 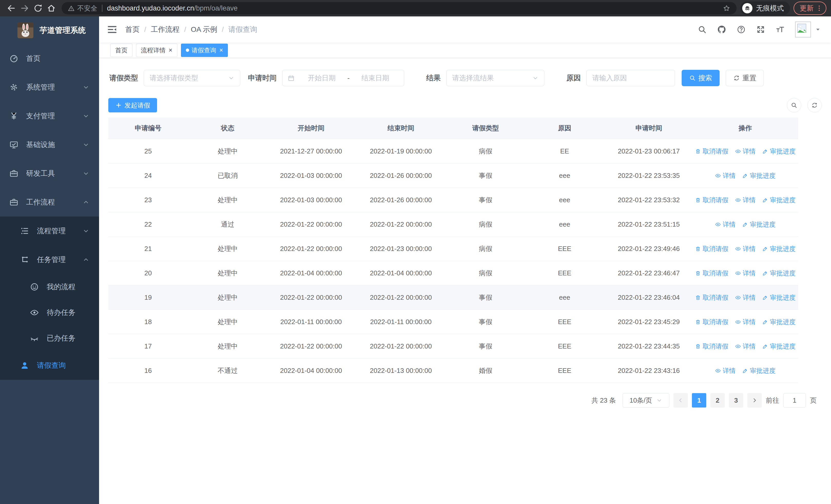 What do you see at coordinates (121, 50) in the screenshot?
I see `tab-label: 首页` at bounding box center [121, 50].